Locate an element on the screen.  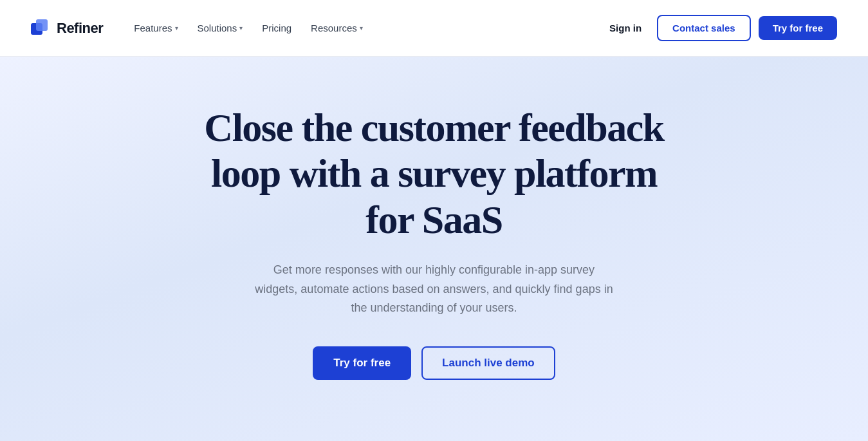
nav-resources: Resources ▾ is located at coordinates (337, 28).